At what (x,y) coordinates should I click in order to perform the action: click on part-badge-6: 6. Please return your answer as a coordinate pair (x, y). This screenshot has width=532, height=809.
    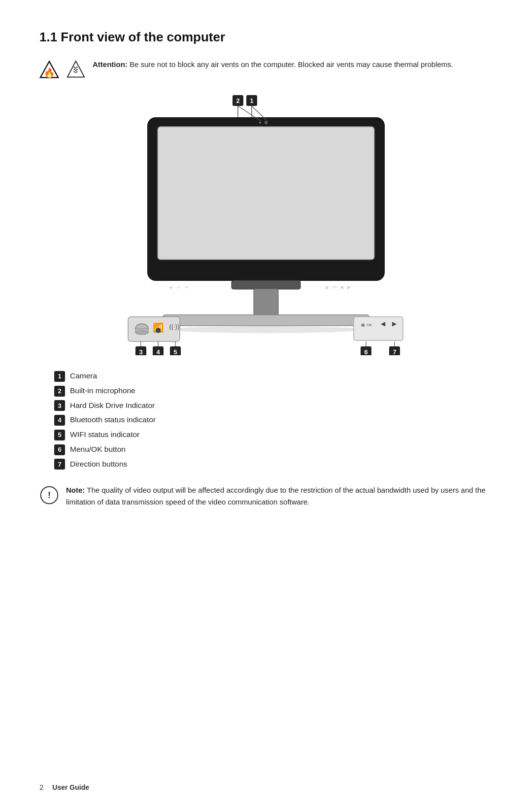
    Looking at the image, I should click on (60, 450).